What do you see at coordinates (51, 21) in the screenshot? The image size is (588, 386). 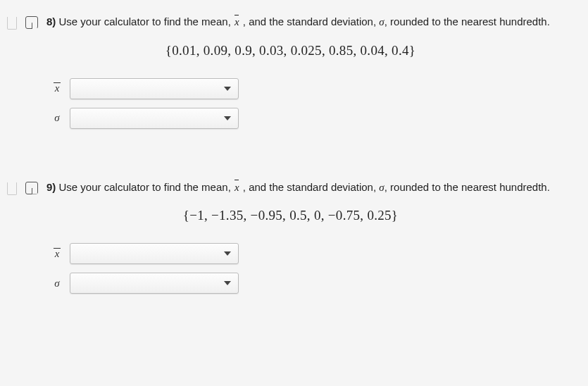 I see `question-number: 8)` at bounding box center [51, 21].